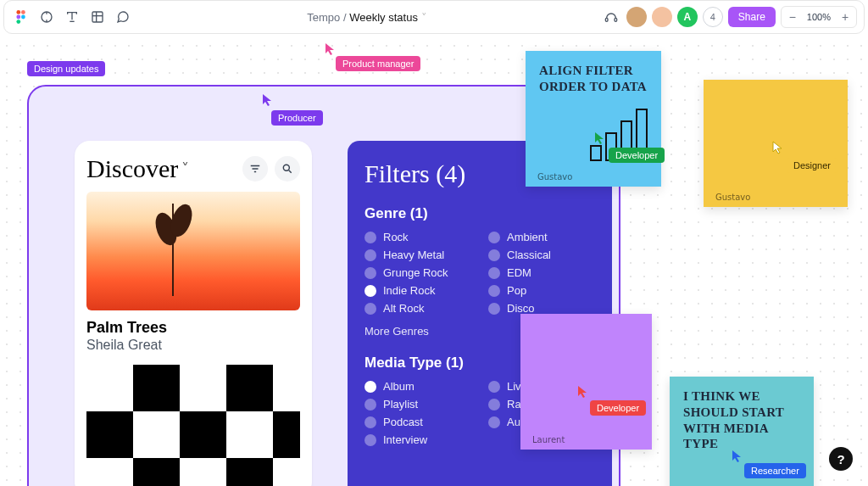 The image size is (868, 486). What do you see at coordinates (185, 169) in the screenshot?
I see `chevron-down-icon: ˅` at bounding box center [185, 169].